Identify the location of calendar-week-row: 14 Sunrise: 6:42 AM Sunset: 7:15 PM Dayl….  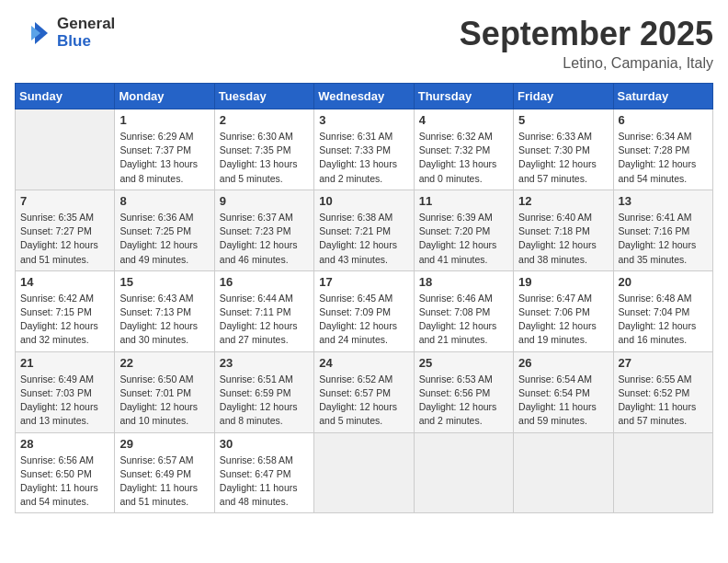
(364, 311).